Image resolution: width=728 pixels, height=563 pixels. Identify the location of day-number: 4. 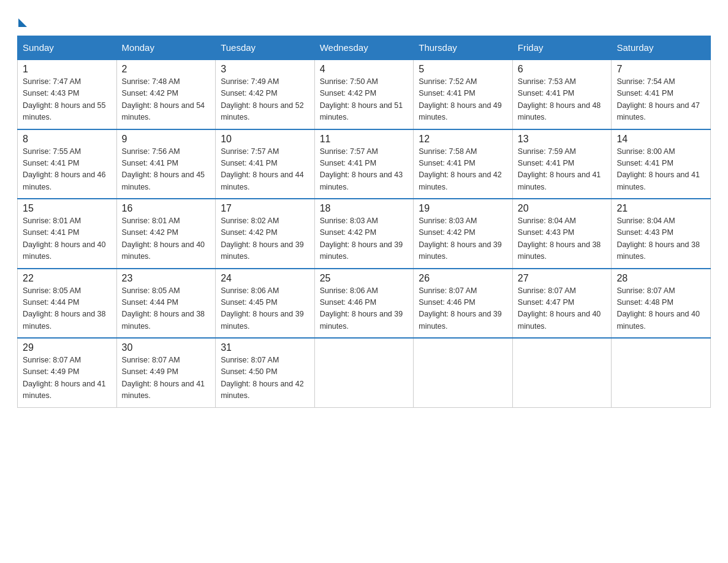
(364, 69).